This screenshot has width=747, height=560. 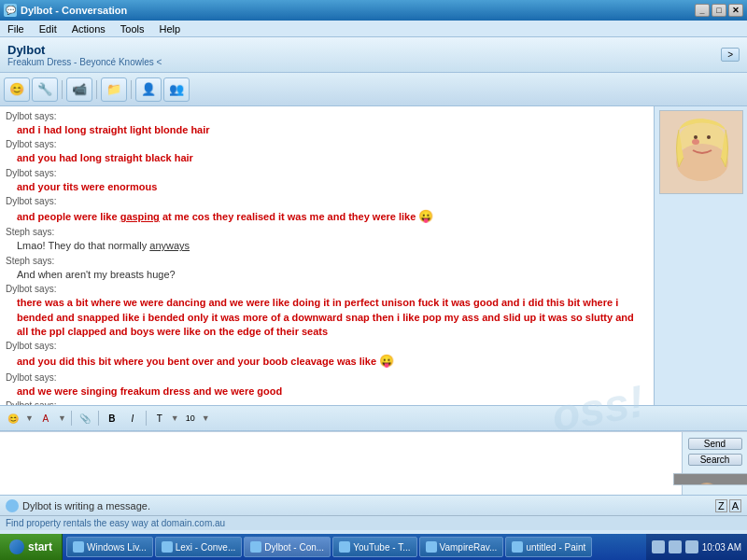 I want to click on message-6: And when aren't my breasts huge?, so click(x=327, y=274).